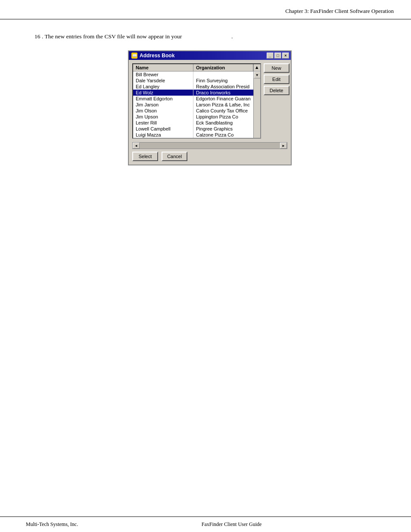 This screenshot has height=532, width=411. What do you see at coordinates (278, 56) in the screenshot?
I see `maximize-button: □` at bounding box center [278, 56].